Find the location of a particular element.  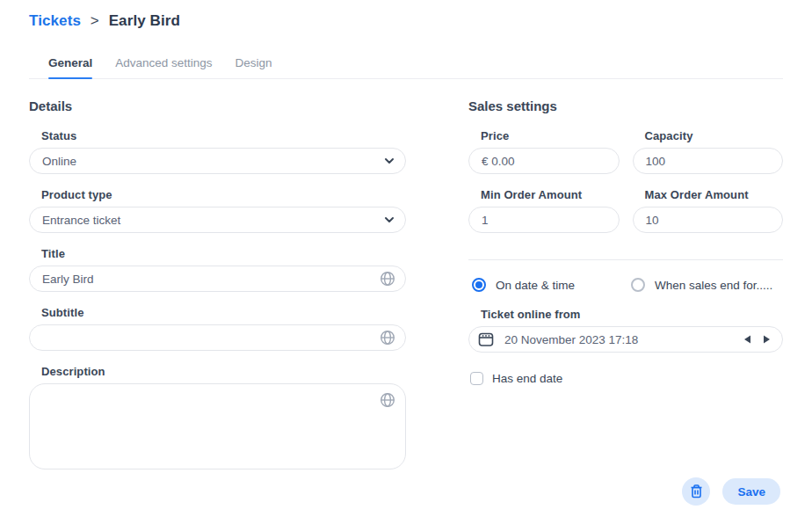

product-type-label: Product type is located at coordinates (223, 195).